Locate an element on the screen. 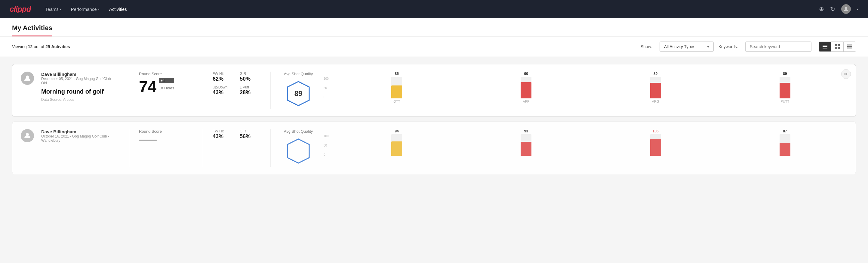 The image size is (868, 263). bar2-ott-track is located at coordinates (397, 145).